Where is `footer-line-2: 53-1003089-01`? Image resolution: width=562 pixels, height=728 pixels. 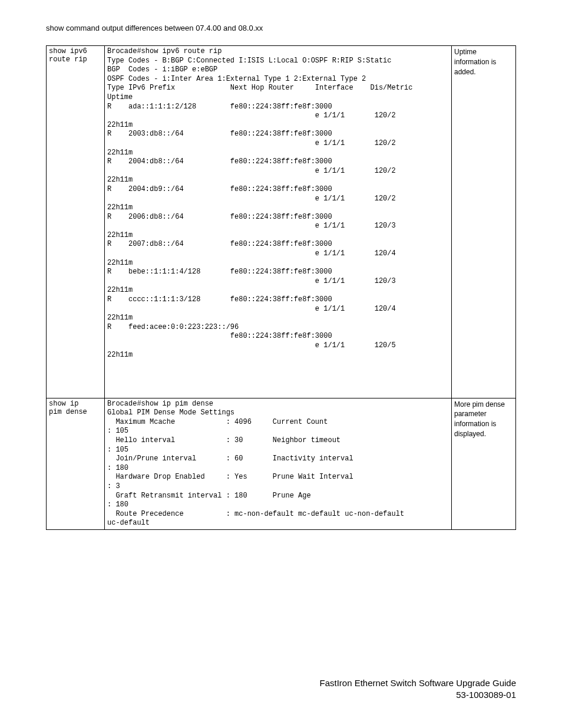
footer-line-2: 53-1003089-01 is located at coordinates (281, 695).